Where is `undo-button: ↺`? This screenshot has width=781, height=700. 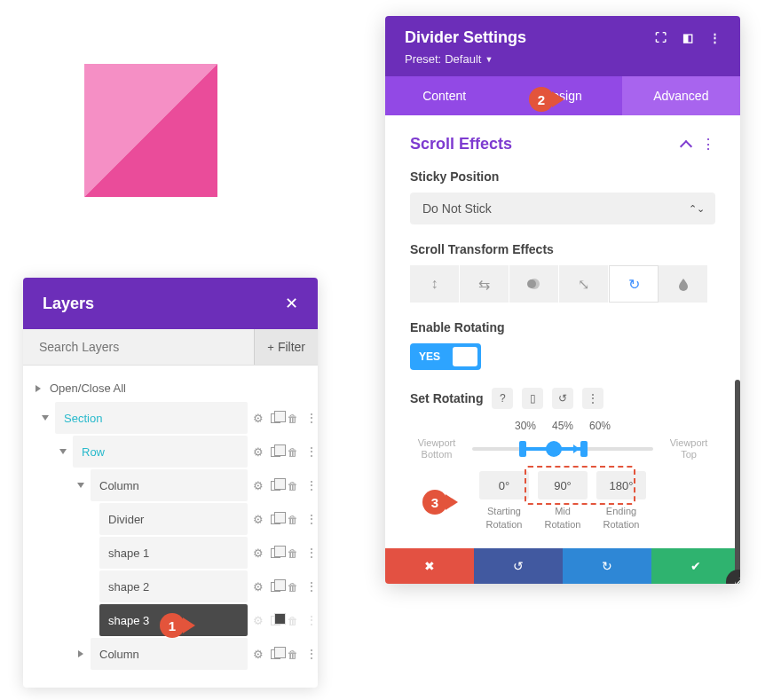
undo-button: ↺ is located at coordinates (518, 566).